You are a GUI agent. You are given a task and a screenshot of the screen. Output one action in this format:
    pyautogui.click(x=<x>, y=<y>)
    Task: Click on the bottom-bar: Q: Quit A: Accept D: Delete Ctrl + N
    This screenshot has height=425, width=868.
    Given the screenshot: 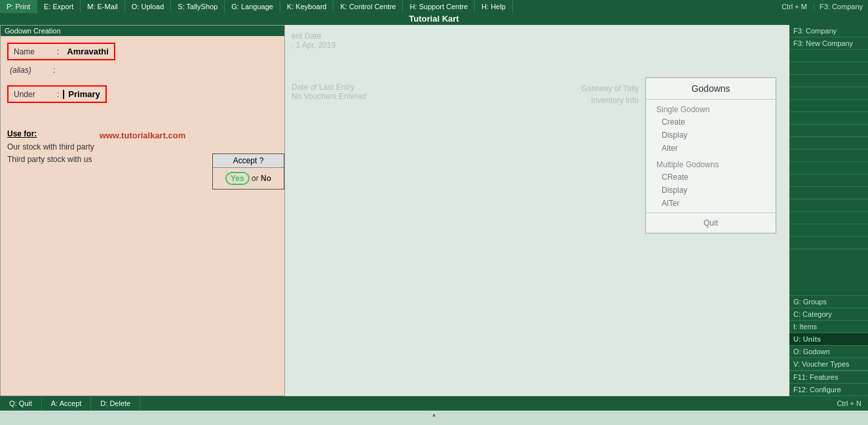 What is the action you would take?
    pyautogui.click(x=434, y=403)
    